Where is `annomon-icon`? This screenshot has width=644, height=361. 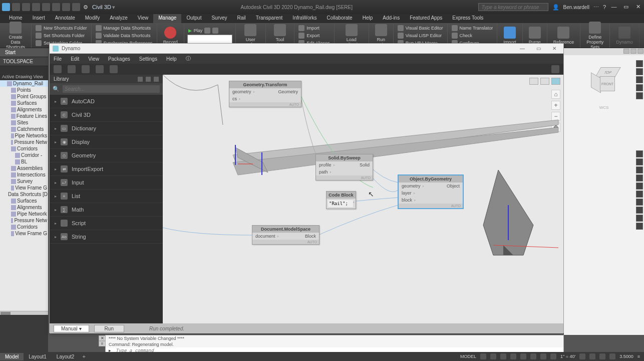
annomon-icon is located at coordinates (602, 356).